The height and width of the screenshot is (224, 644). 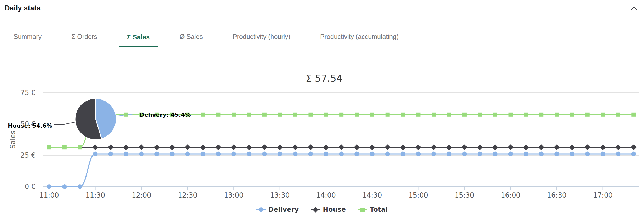 What do you see at coordinates (634, 8) in the screenshot?
I see `collapse-panel-button` at bounding box center [634, 8].